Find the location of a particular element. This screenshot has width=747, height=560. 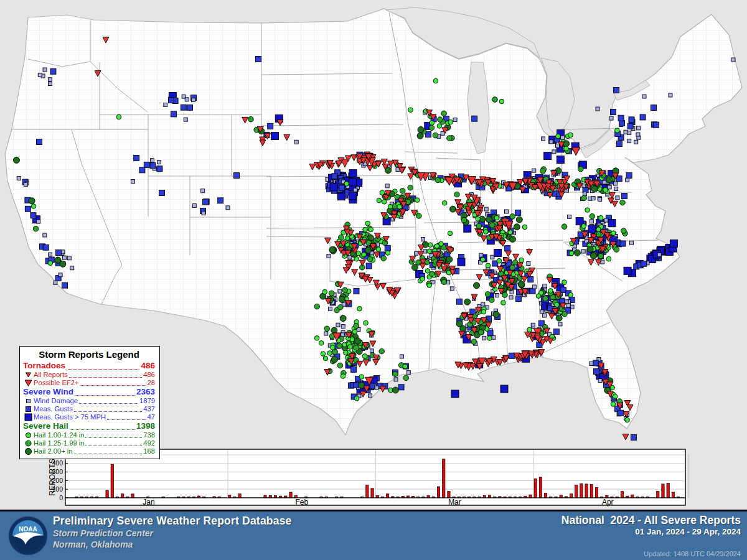

legend-section-wind: Severe Wind 2363 is located at coordinates (89, 392).